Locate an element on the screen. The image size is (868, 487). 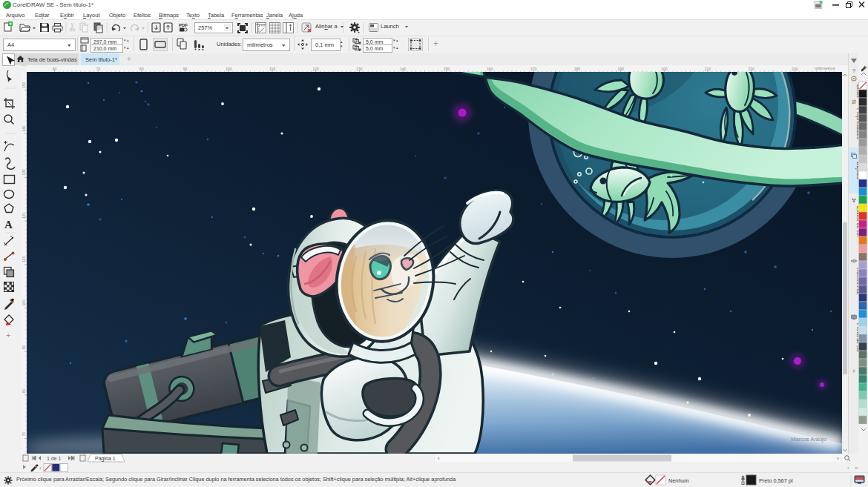
svg-text: 170 is located at coordinates (534, 69).